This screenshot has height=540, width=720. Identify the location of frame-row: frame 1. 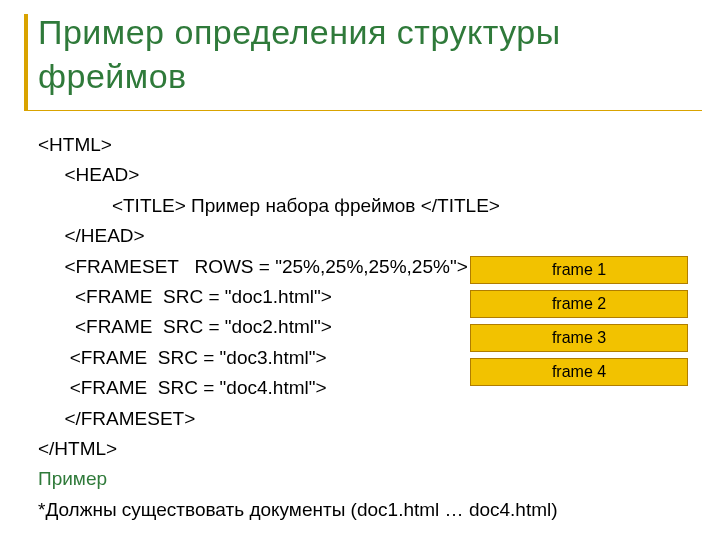
(579, 270).